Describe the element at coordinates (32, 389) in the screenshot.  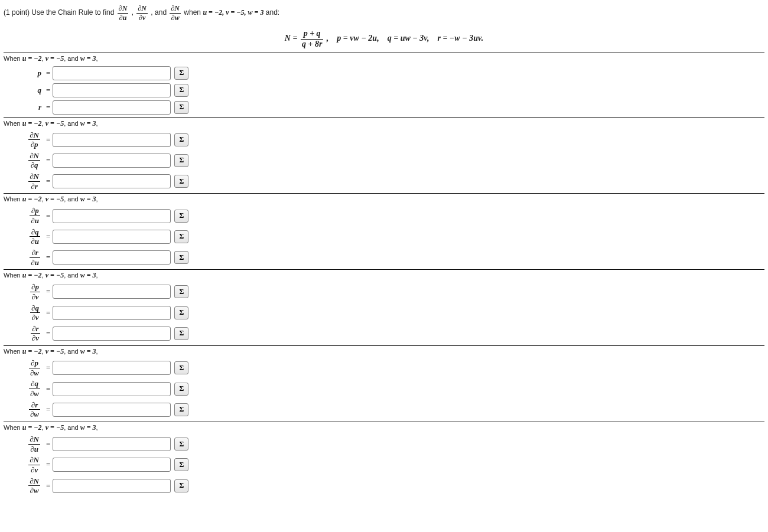
I see `row-label: ∂q∂w` at that location.